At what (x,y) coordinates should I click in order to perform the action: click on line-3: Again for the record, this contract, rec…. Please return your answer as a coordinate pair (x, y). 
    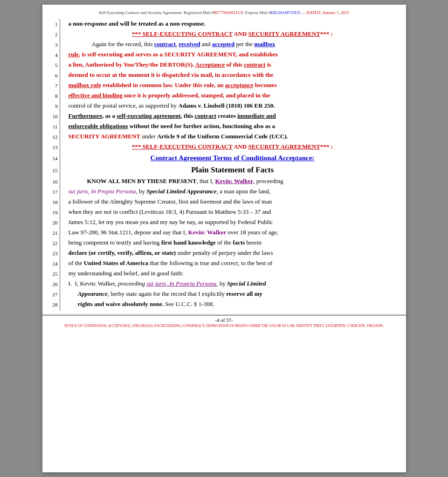
    Looking at the image, I should click on (233, 44).